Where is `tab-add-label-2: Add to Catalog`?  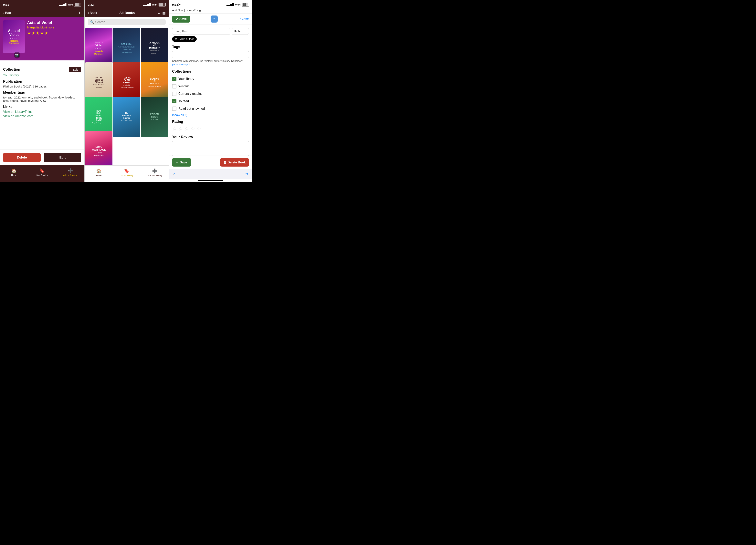
tab-add-label-2: Add to Catalog is located at coordinates (155, 175).